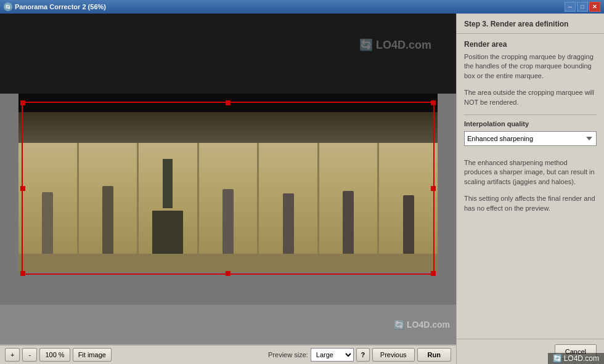 Image resolution: width=604 pixels, height=364 pixels. Describe the element at coordinates (582, 358) in the screenshot. I see `watermark-text: LO4D.com` at that location.